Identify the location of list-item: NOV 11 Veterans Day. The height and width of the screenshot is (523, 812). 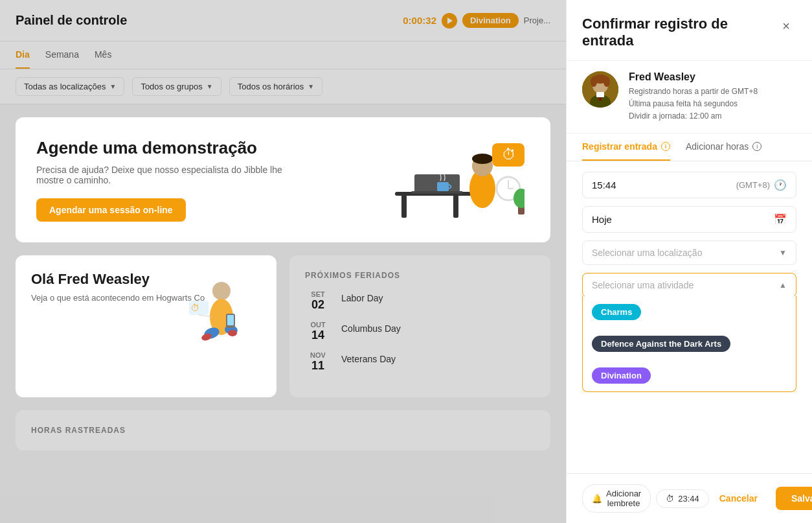
(420, 362).